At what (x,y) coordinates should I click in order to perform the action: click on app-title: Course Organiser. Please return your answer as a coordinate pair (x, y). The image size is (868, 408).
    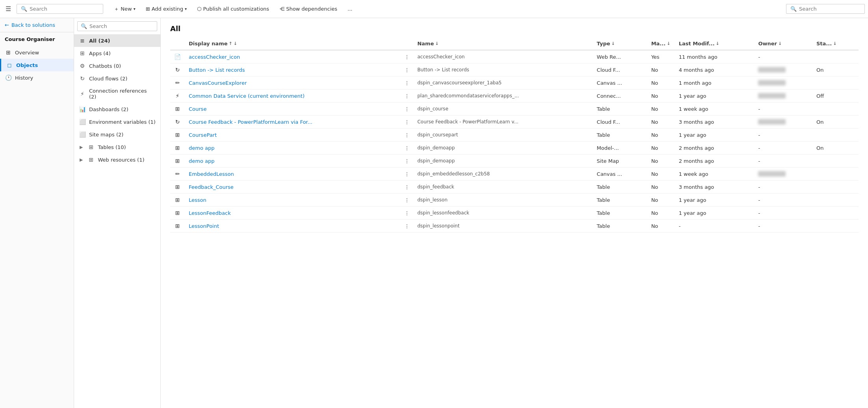
    Looking at the image, I should click on (37, 39).